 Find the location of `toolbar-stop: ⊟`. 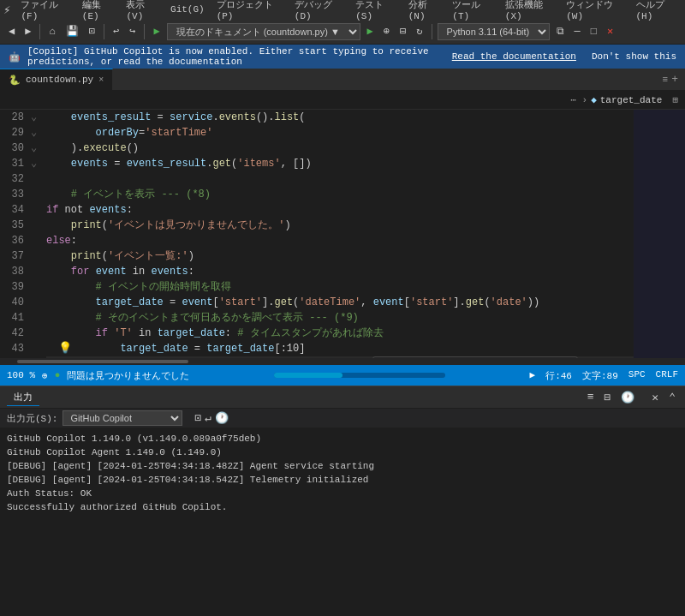

toolbar-stop: ⊟ is located at coordinates (402, 31).